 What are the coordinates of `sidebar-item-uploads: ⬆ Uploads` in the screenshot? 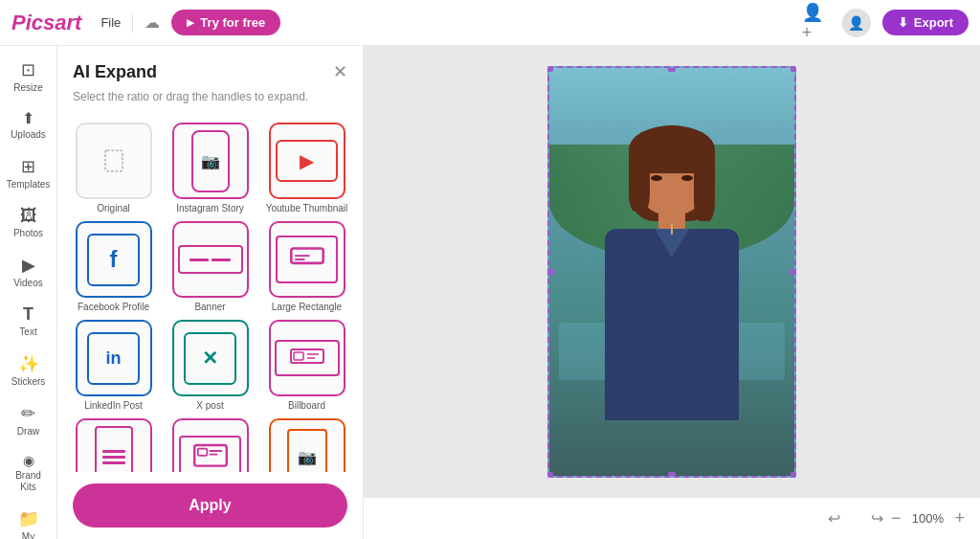 It's located at (29, 124).